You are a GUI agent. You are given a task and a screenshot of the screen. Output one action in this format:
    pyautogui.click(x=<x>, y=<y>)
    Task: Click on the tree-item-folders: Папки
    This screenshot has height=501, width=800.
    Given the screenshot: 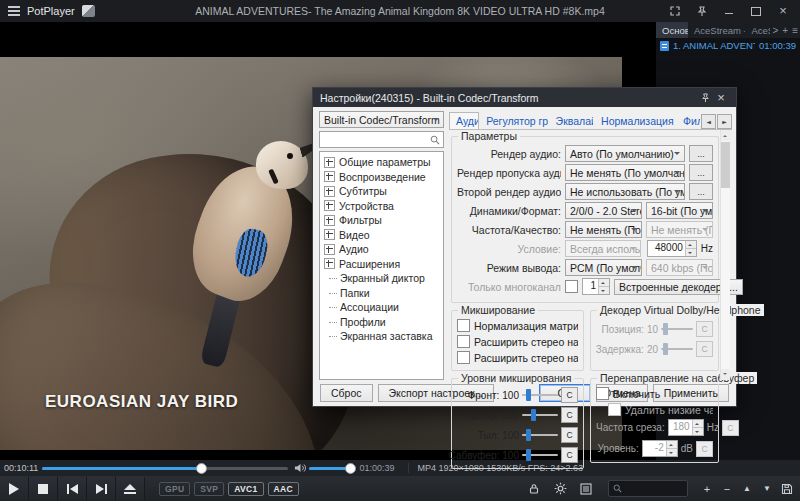 What is the action you would take?
    pyautogui.click(x=384, y=294)
    